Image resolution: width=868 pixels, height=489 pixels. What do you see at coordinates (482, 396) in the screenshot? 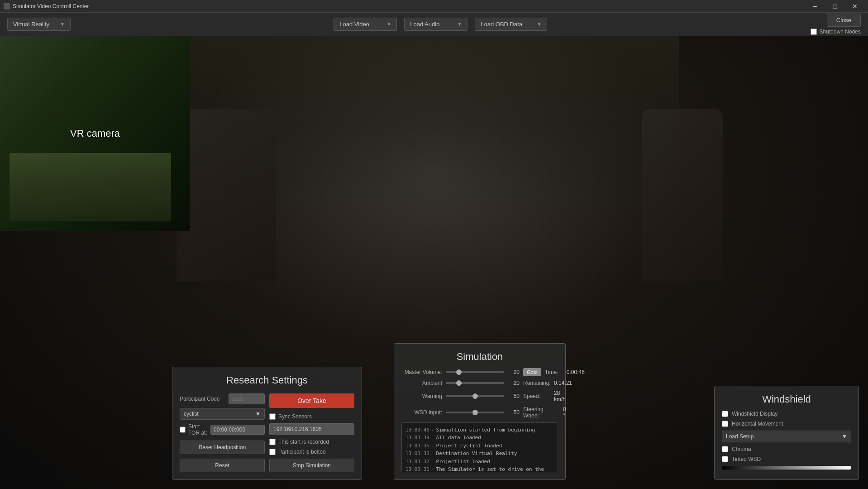
I see `warning-slider-container: 50` at bounding box center [482, 396].